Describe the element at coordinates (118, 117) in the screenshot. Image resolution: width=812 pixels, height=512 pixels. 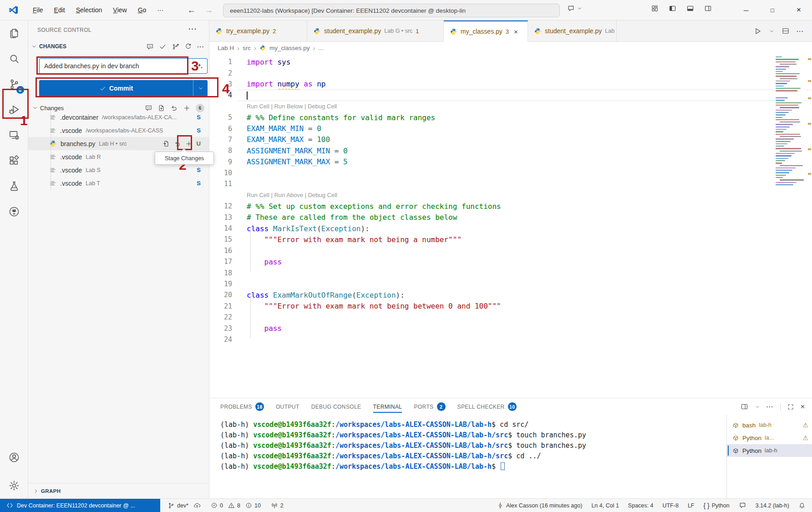
I see `file-row-devcontainer: .devcontainer/workspaces/labs-ALEX-CA...…` at that location.